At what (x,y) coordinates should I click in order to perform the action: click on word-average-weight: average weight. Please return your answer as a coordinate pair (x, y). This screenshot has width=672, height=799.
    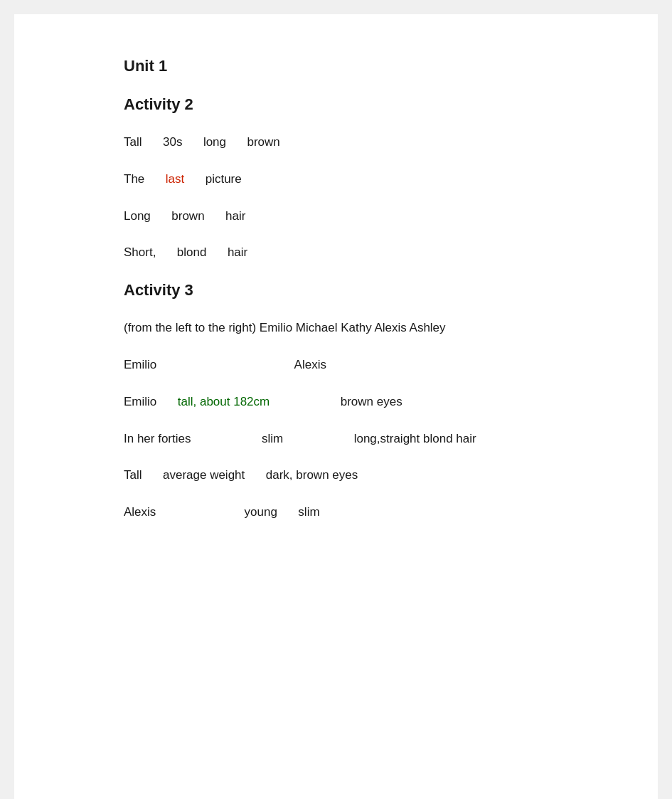
    Looking at the image, I should click on (203, 475).